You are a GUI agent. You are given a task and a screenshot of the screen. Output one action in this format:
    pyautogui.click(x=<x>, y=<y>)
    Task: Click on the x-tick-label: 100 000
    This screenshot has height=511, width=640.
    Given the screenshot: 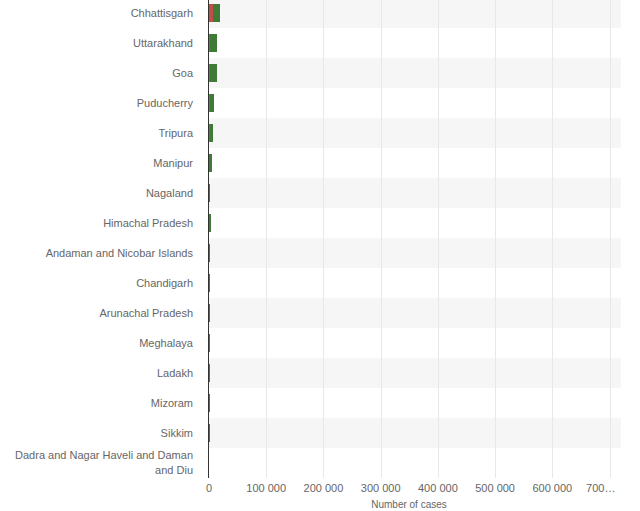 What is the action you would take?
    pyautogui.click(x=266, y=488)
    